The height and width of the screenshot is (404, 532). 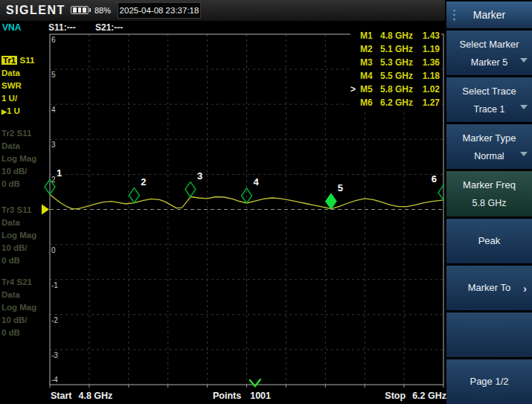 What do you see at coordinates (55, 286) in the screenshot?
I see `y-axis-label: -1` at bounding box center [55, 286].